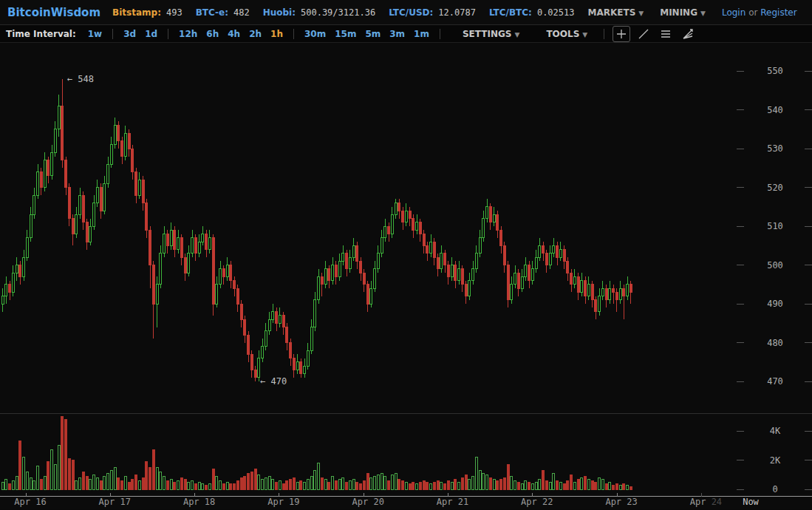 This screenshot has height=510, width=812. What do you see at coordinates (338, 13) in the screenshot?
I see `ticker-value: 500.39/3121.36` at bounding box center [338, 13].